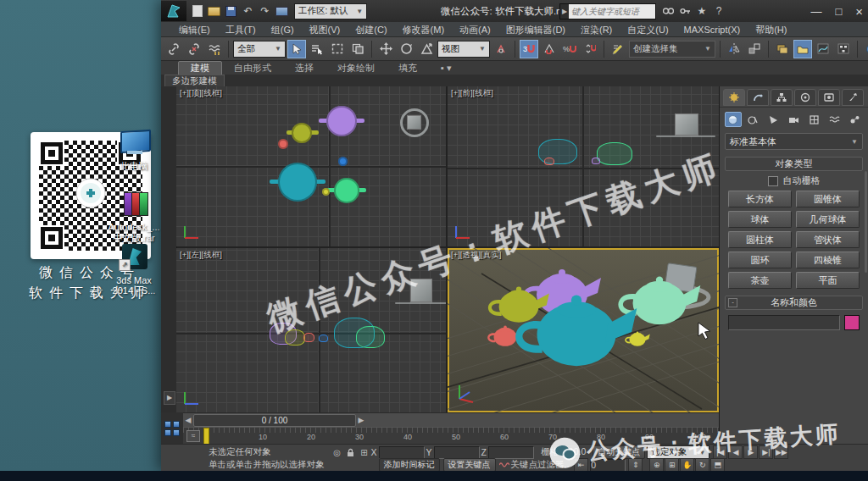 This screenshot has width=868, height=481. What do you see at coordinates (283, 30) in the screenshot?
I see `menu-item-2: 组(G)` at bounding box center [283, 30].